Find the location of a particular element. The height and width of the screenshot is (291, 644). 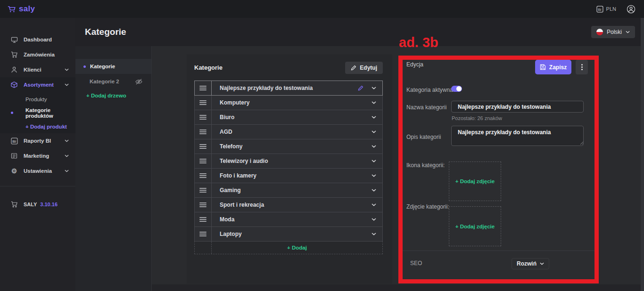

sidebar-item-kategorie-produktów: Kategorie produktów is located at coordinates (38, 113).